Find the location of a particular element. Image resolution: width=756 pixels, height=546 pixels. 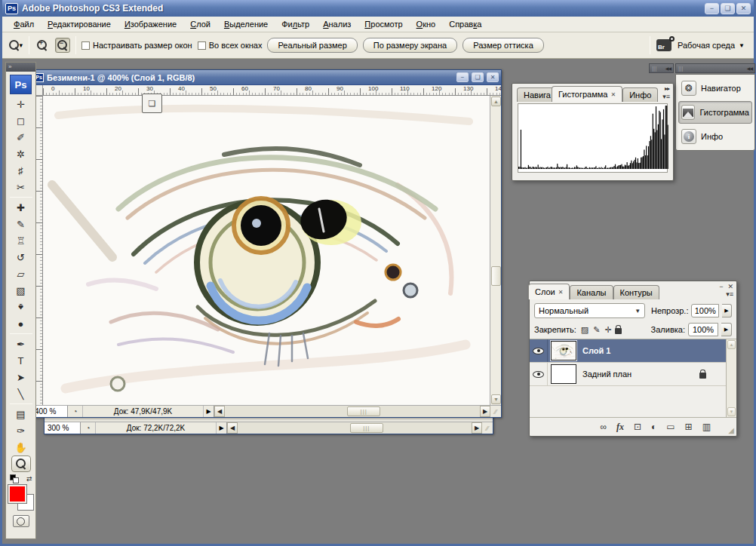

vscroll-thumb is located at coordinates (496, 276).